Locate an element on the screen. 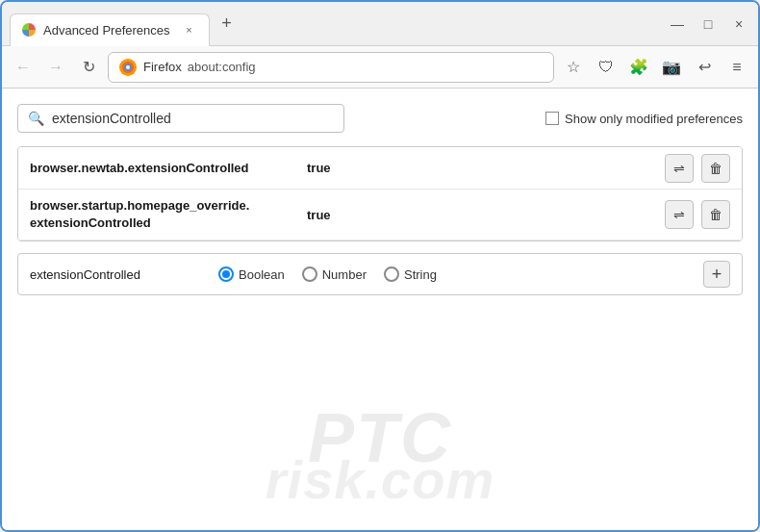  pref-value-2: true is located at coordinates (319, 215).